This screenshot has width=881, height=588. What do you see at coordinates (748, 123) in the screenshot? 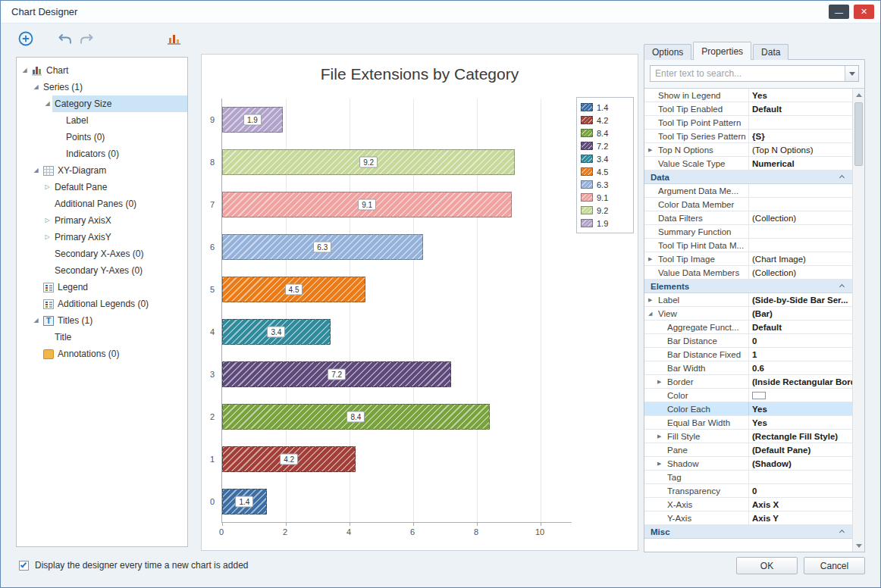
I see `property-row-tool-tip-point-pattern: Tool Tip Point Pattern` at bounding box center [748, 123].